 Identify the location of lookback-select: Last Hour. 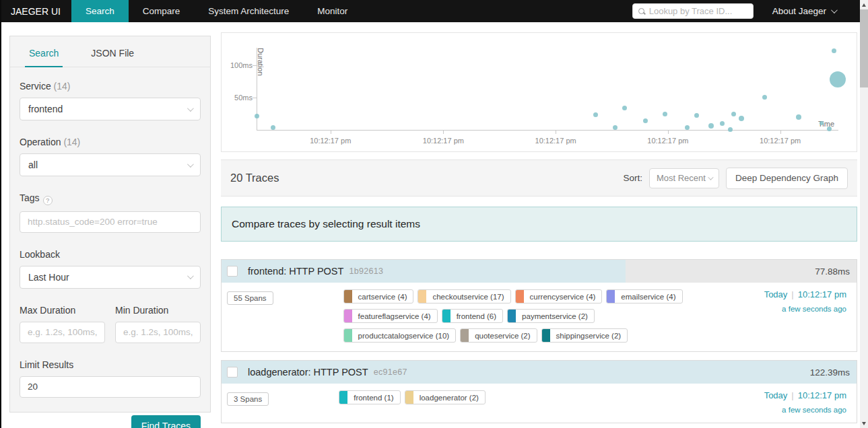
(110, 277).